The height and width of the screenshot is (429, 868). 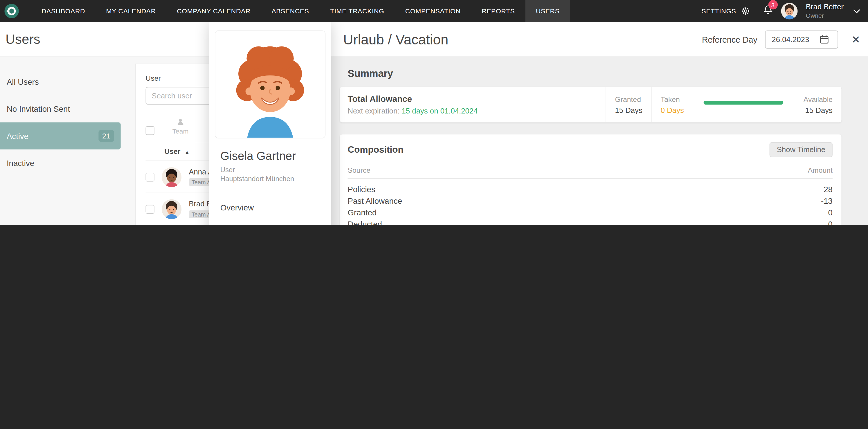 I want to click on row-source: Past Allowance, so click(x=375, y=201).